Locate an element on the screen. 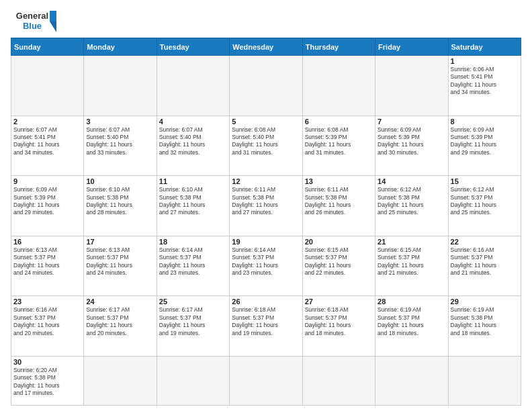 This screenshot has width=532, height=411. day-info: Sunrise: 6:08 AM Sunset: 5:40 PM Dayligh… is located at coordinates (266, 142).